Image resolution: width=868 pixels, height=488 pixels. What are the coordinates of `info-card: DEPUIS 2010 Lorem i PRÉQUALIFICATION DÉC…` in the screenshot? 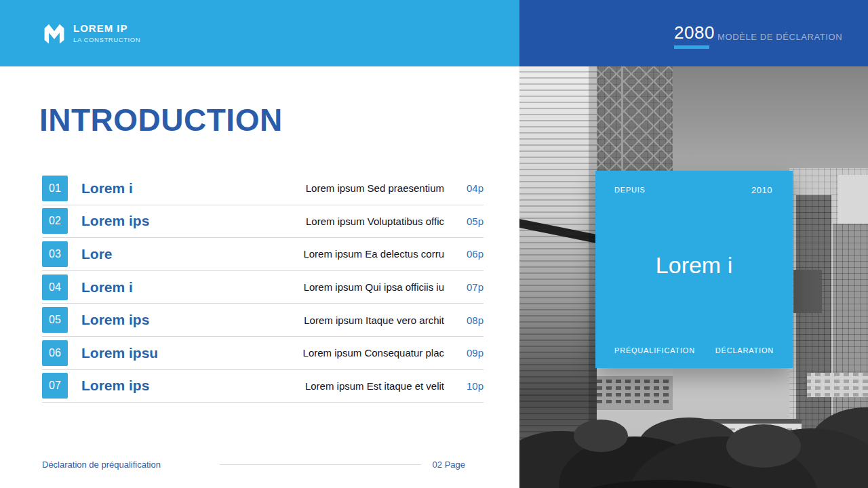 It's located at (694, 270).